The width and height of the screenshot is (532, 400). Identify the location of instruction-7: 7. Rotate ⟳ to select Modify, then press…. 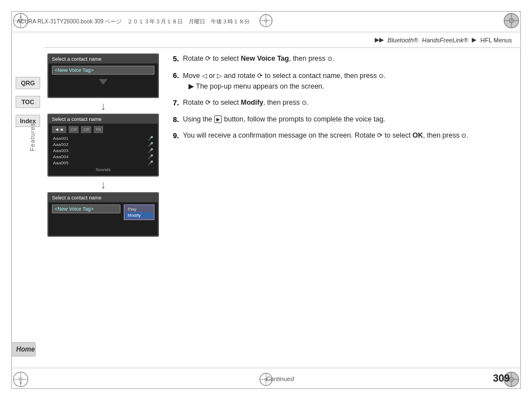
(344, 103).